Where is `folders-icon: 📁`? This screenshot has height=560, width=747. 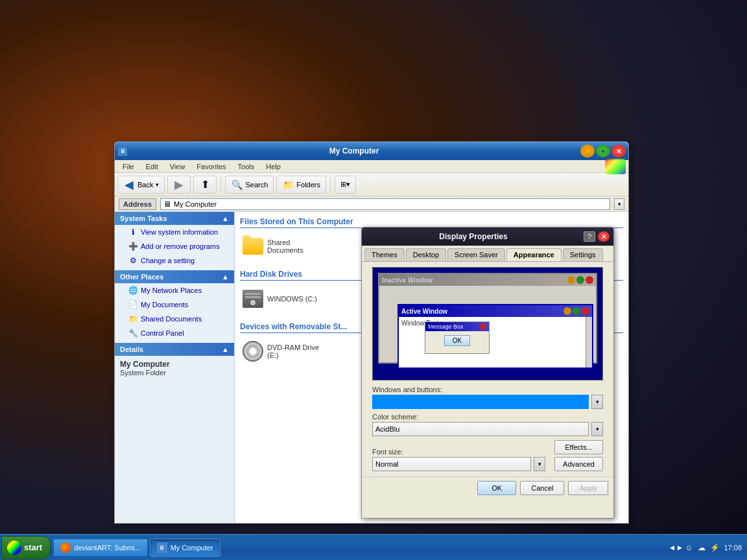
folders-icon: 📁 is located at coordinates (288, 185).